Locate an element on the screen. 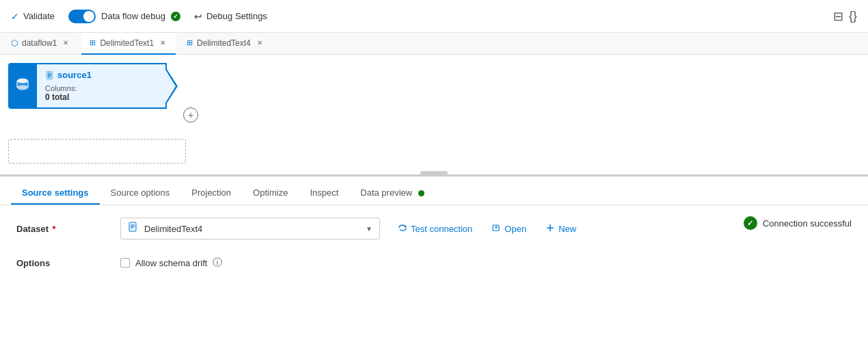  test-connection-button: Test connection is located at coordinates (435, 229).